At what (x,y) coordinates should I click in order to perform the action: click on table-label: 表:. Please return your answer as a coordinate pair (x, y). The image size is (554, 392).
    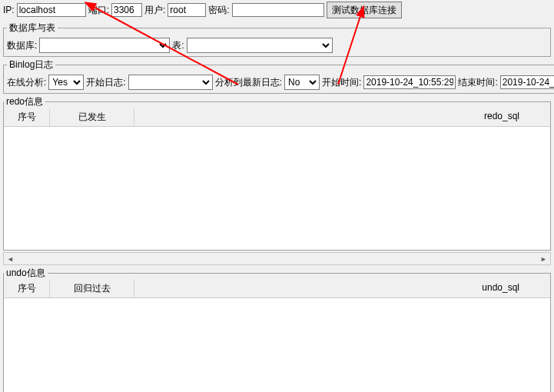
    Looking at the image, I should click on (178, 46).